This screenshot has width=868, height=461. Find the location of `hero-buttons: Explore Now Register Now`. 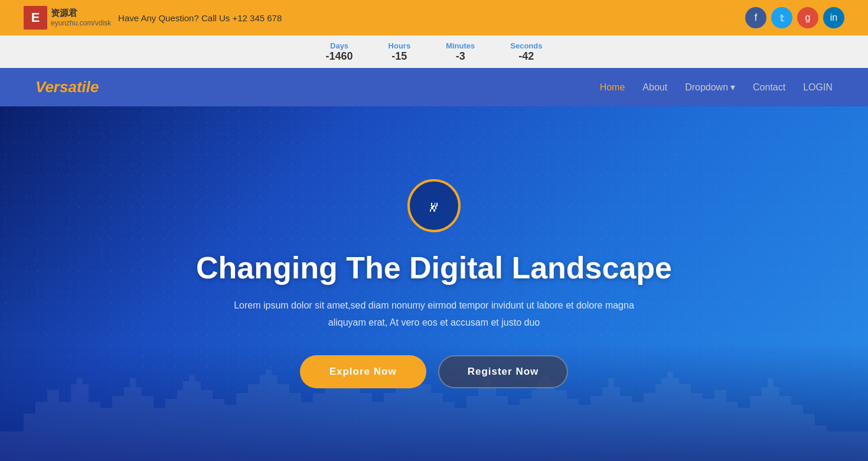

hero-buttons: Explore Now Register Now is located at coordinates (434, 372).